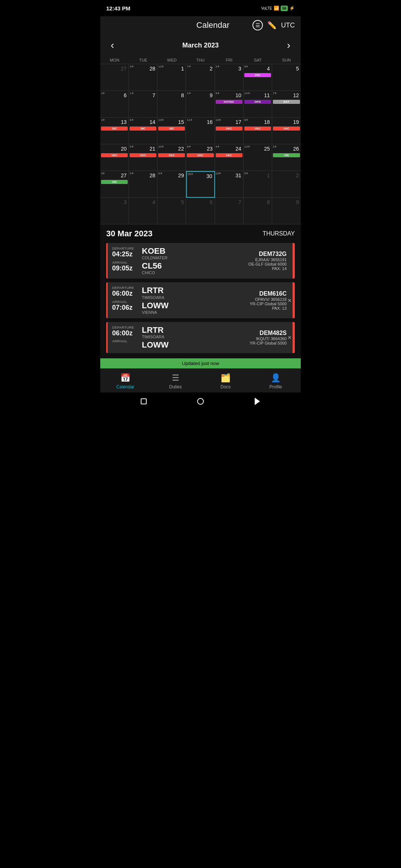 This screenshot has width=401, height=868. I want to click on calendar-cell-26: 2✈26ON, so click(287, 158).